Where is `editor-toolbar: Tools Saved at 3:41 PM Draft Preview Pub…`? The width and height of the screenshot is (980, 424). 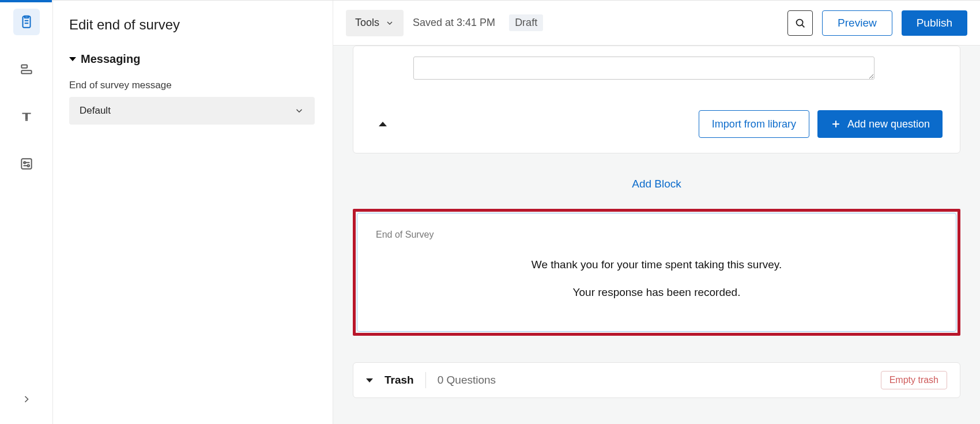
editor-toolbar: Tools Saved at 3:41 PM Draft Preview Pub… is located at coordinates (657, 23).